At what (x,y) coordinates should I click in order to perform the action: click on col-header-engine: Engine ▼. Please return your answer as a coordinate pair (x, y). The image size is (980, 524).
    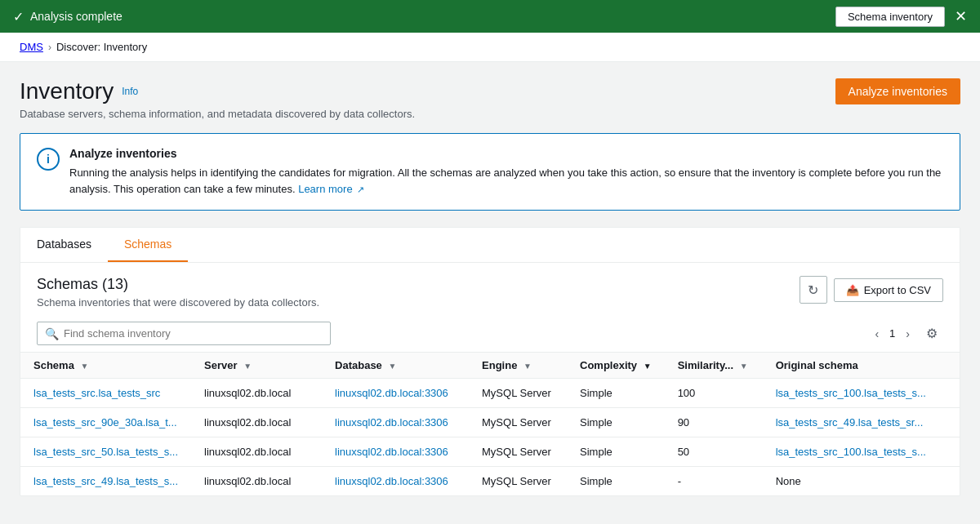
    Looking at the image, I should click on (518, 366).